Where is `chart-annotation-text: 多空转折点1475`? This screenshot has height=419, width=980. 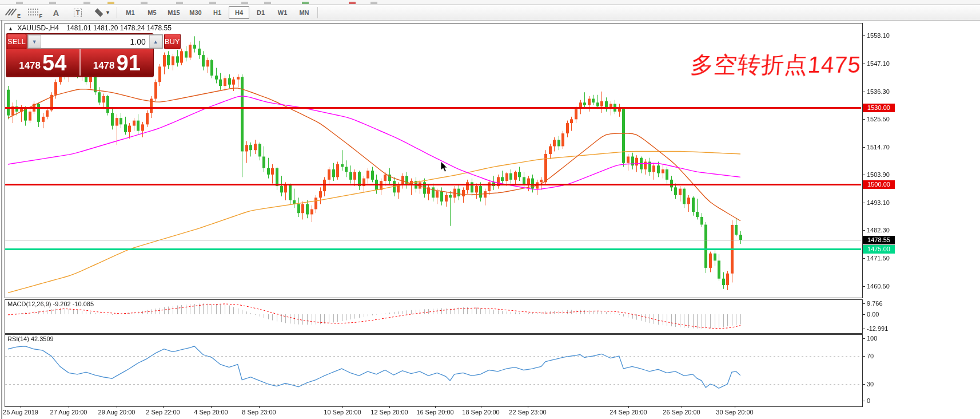 chart-annotation-text: 多空转折点1475 is located at coordinates (759, 65).